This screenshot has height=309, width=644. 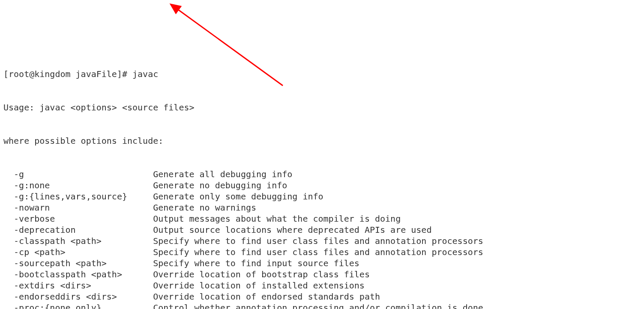 What do you see at coordinates (322, 185) in the screenshot?
I see `option-row: -g:none Generate no debugging info` at bounding box center [322, 185].